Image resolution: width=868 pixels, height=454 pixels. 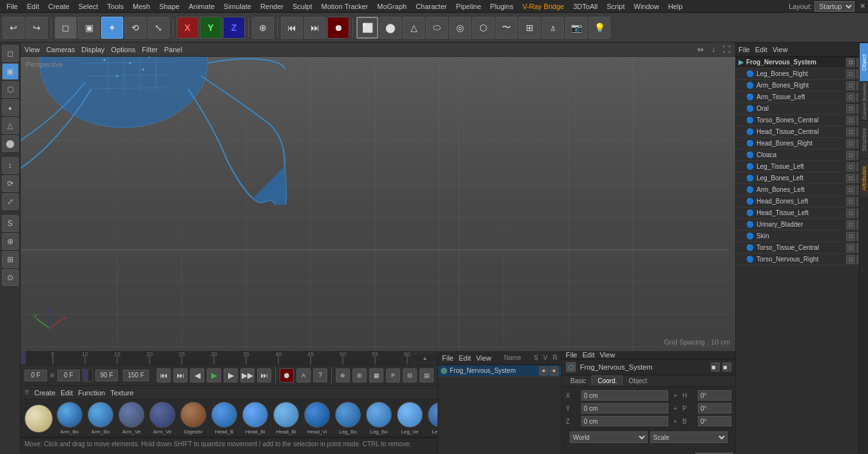 I want to click on menu-create: Create, so click(x=59, y=6).